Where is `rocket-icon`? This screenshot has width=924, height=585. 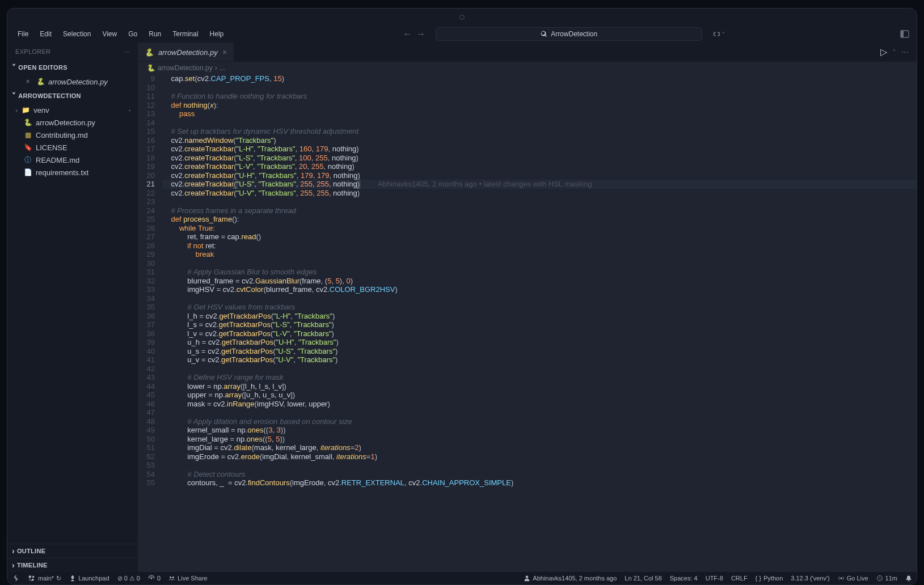
rocket-icon is located at coordinates (73, 578).